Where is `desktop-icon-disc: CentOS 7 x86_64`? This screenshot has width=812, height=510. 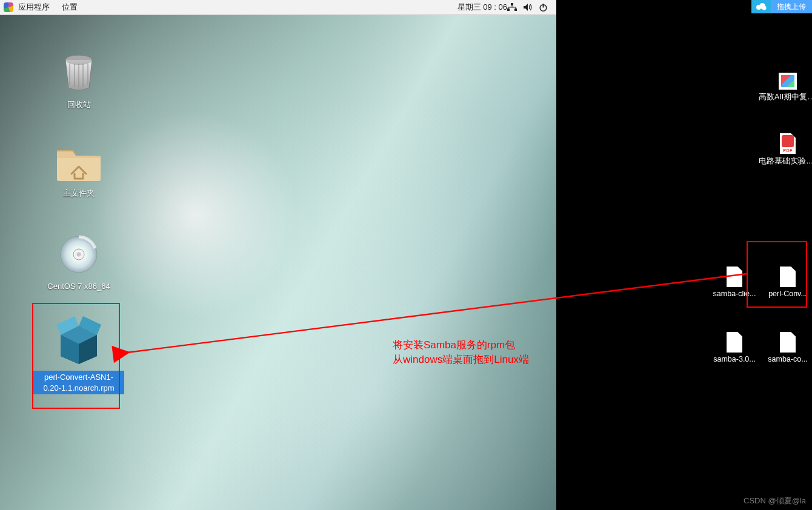
desktop-icon-disc: CentOS 7 x86_64 is located at coordinates (79, 263).